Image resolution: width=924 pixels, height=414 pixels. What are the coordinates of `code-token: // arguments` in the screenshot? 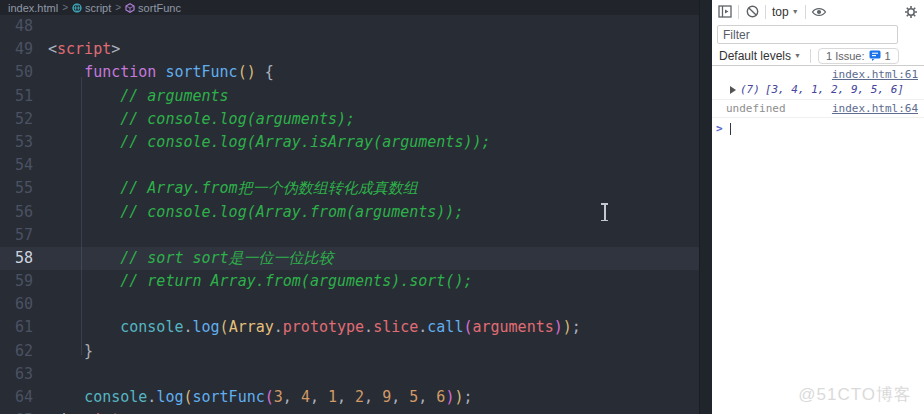 It's located at (174, 96).